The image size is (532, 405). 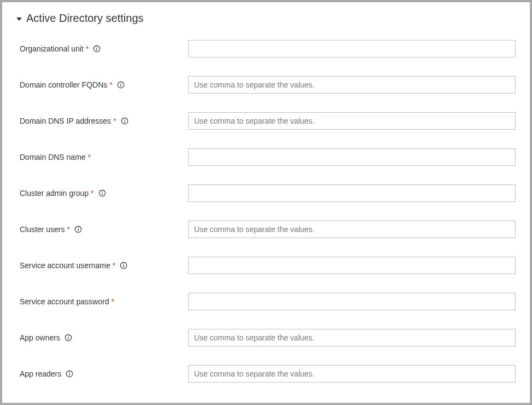 I want to click on section-title: Active Directory settings, so click(x=85, y=19).